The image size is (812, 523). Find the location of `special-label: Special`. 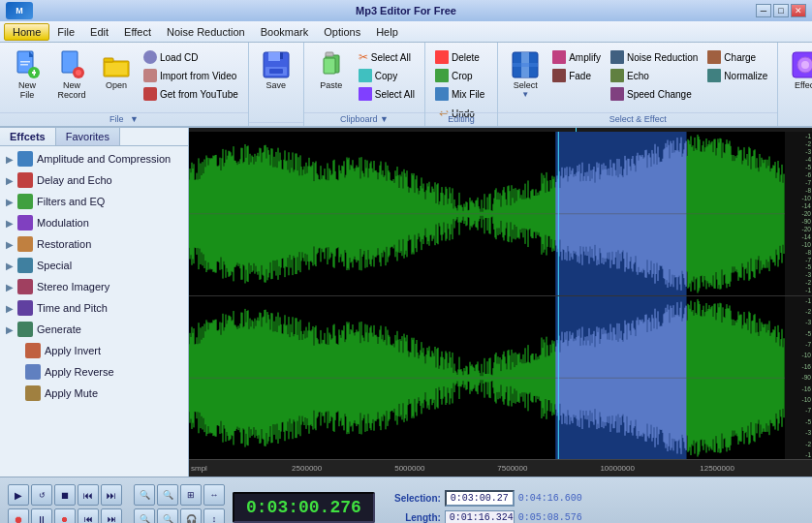

special-label: Special is located at coordinates (54, 265).